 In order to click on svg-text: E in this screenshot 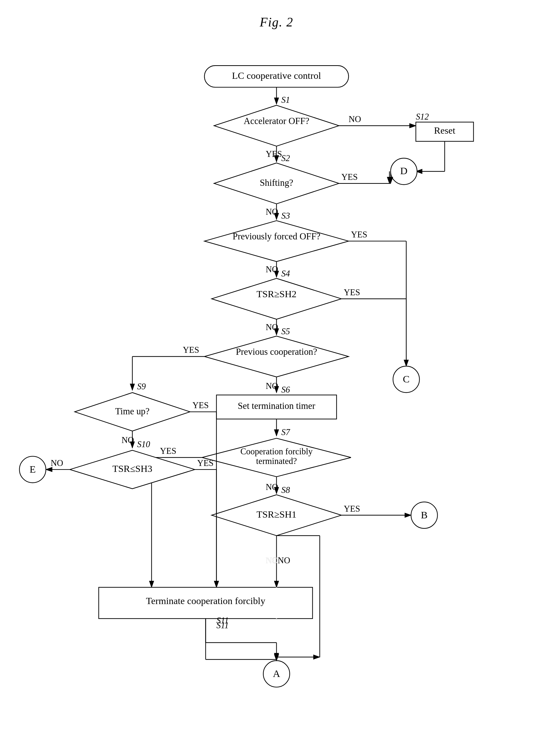, I will do `click(33, 469)`.